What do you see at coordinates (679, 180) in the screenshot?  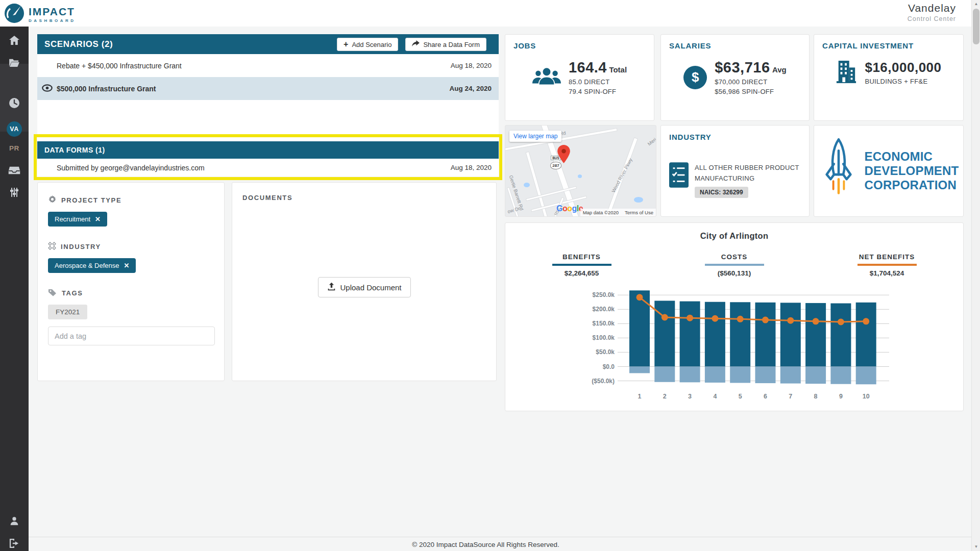 I see `checklist-icon` at bounding box center [679, 180].